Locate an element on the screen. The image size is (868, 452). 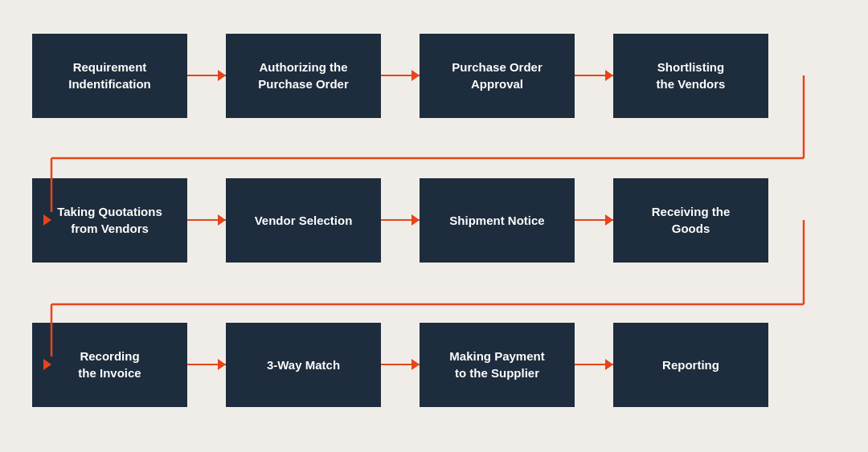
box-recording-invoice: Recordingthe Invoice is located at coordinates (109, 364).